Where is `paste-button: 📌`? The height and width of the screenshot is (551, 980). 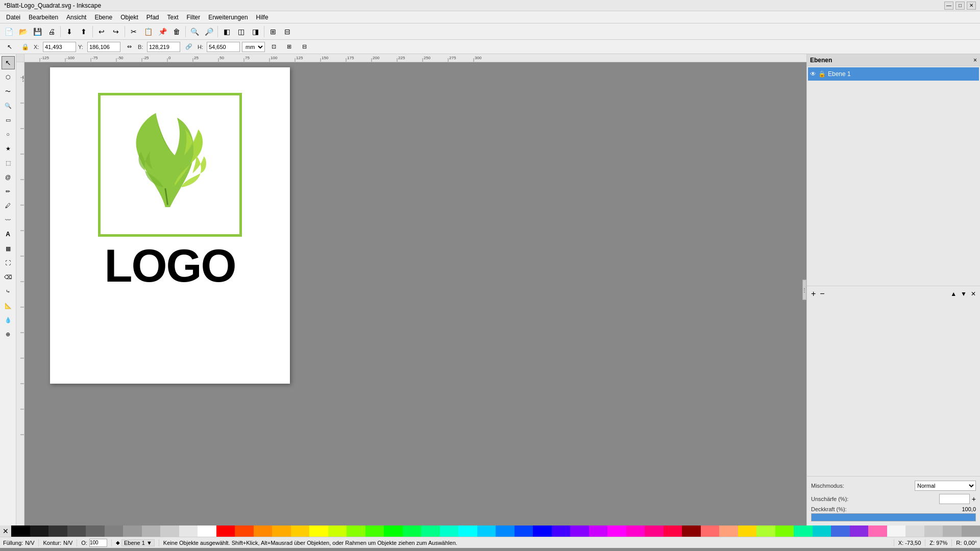
paste-button: 📌 is located at coordinates (162, 32).